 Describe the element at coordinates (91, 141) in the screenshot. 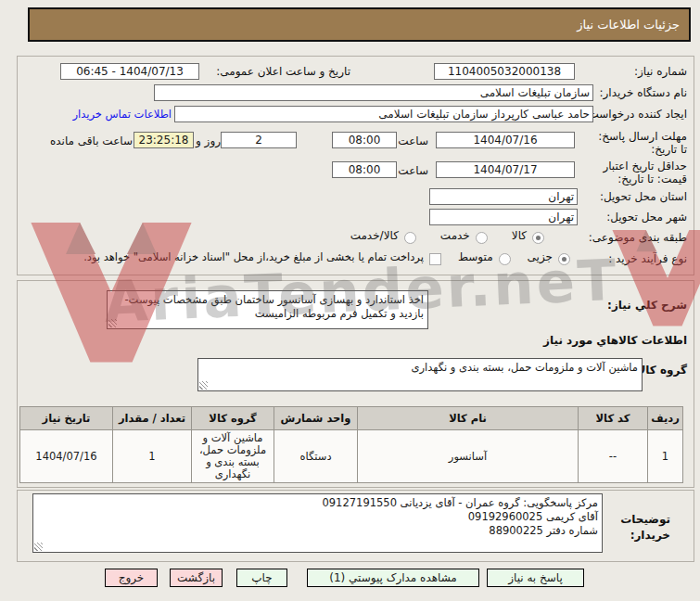

I see `countdown-suffix: ساعت باقی مانده` at that location.